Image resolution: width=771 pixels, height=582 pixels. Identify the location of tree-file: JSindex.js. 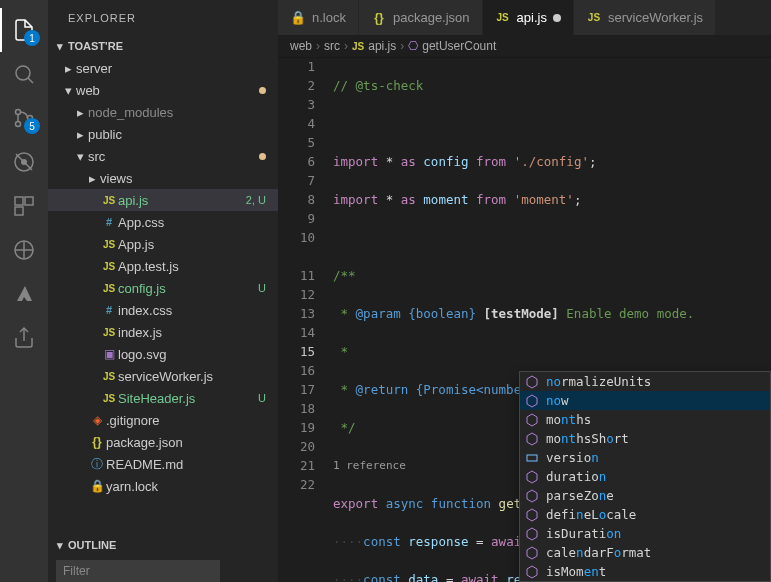
(163, 332).